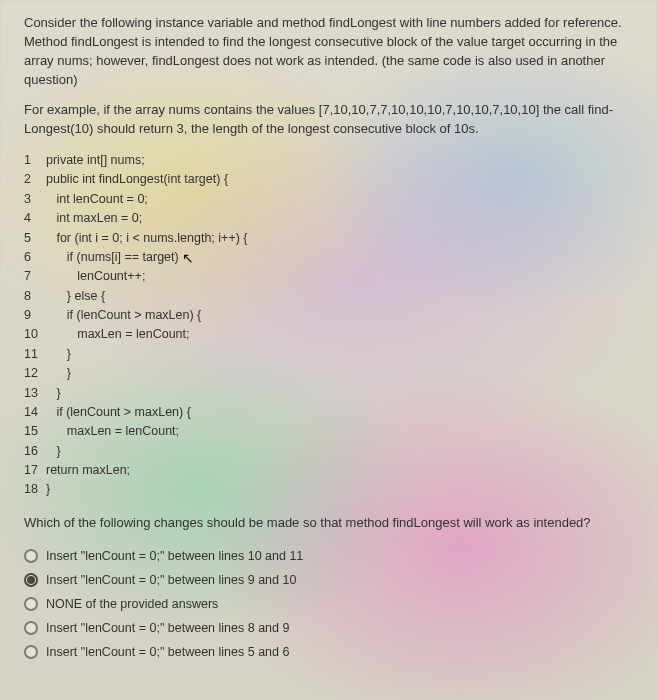 This screenshot has height=700, width=658. What do you see at coordinates (188, 258) in the screenshot?
I see `mouse-cursor-icon: ↖` at bounding box center [188, 258].